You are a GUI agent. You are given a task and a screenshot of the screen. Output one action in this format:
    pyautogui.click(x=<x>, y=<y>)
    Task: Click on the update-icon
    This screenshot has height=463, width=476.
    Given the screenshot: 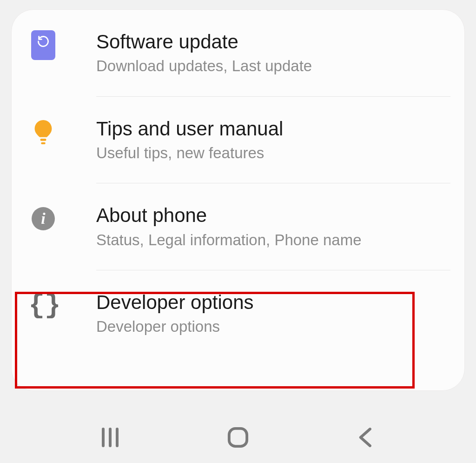 What is the action you would take?
    pyautogui.click(x=43, y=45)
    